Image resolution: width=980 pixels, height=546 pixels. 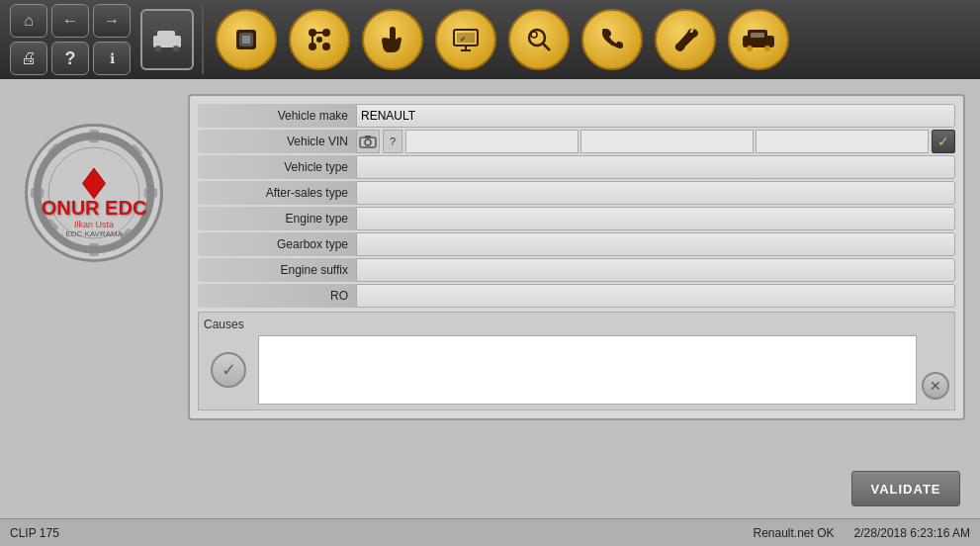 What do you see at coordinates (539, 40) in the screenshot?
I see `search-button` at bounding box center [539, 40].